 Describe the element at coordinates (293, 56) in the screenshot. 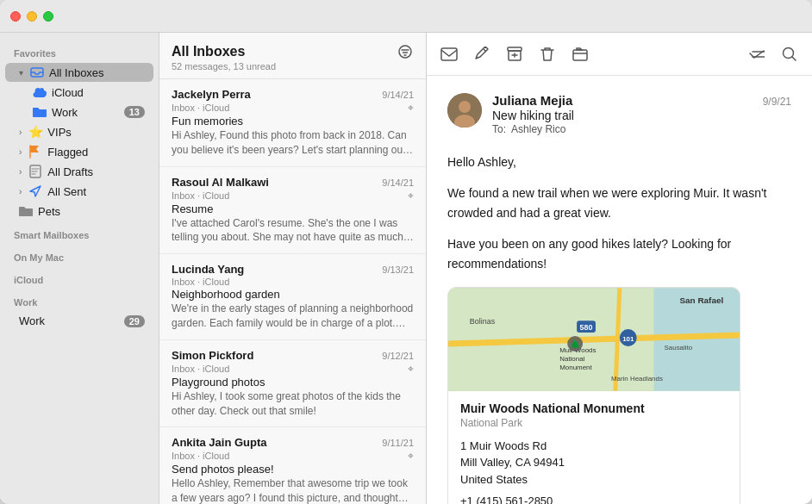

I see `message-list-header: All Inboxes 52 messages, 13 unread` at that location.